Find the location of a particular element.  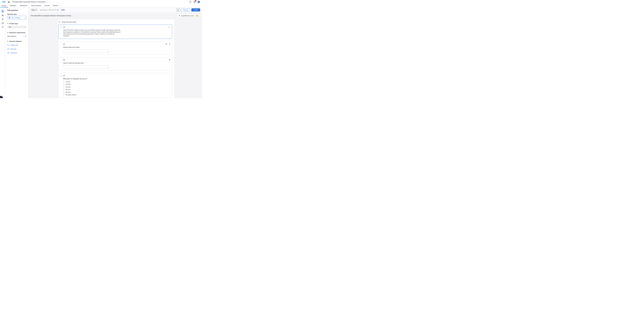

question-indicators is located at coordinates (168, 44).